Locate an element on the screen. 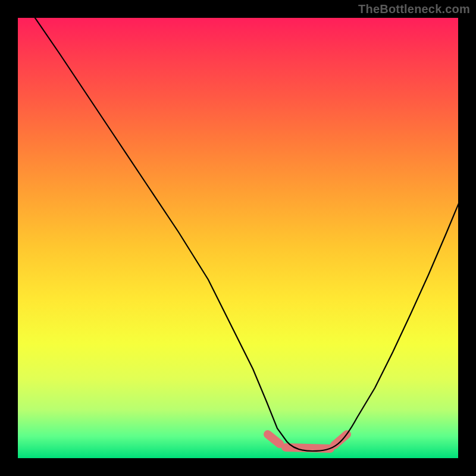  watermark-text: TheBottleneck.com is located at coordinates (414, 10).